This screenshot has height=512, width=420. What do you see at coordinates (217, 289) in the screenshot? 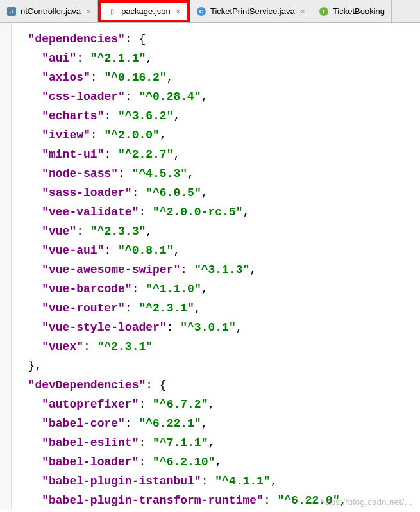
I see `code-line: "vue-barcode": "^1.1.0",` at bounding box center [217, 289].